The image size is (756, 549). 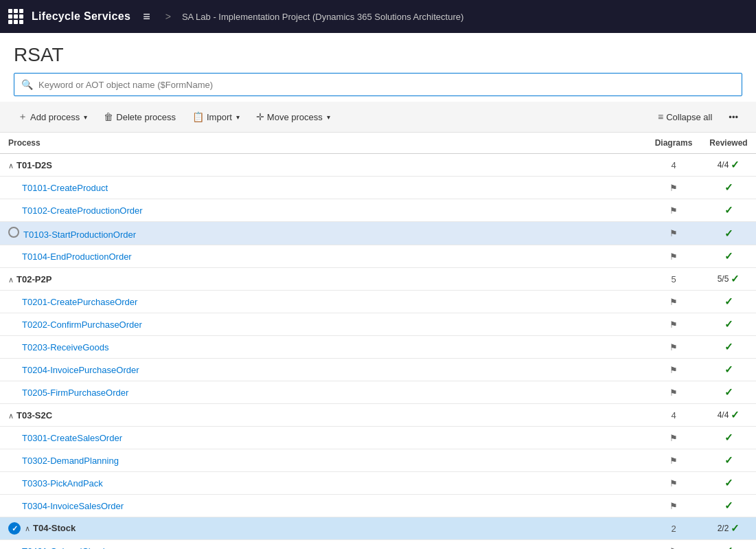 I want to click on reviewed-badge: 2/2 ✓, so click(x=729, y=528).